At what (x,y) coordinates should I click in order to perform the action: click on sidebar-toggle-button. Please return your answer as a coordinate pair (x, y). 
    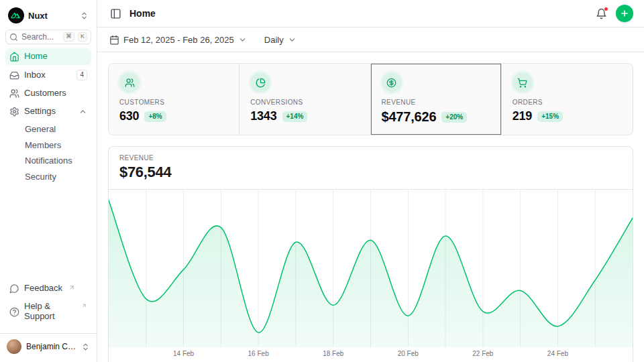
    Looking at the image, I should click on (115, 13).